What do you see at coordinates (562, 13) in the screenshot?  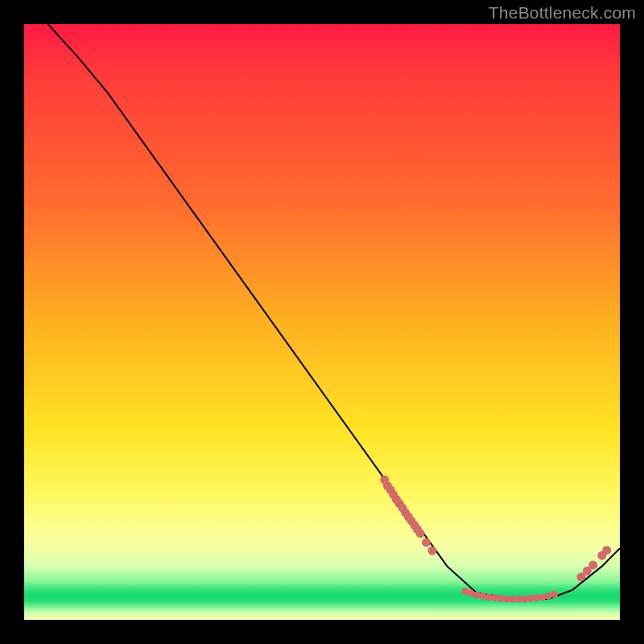 I see `attribution-text: TheBottleneck.com` at bounding box center [562, 13].